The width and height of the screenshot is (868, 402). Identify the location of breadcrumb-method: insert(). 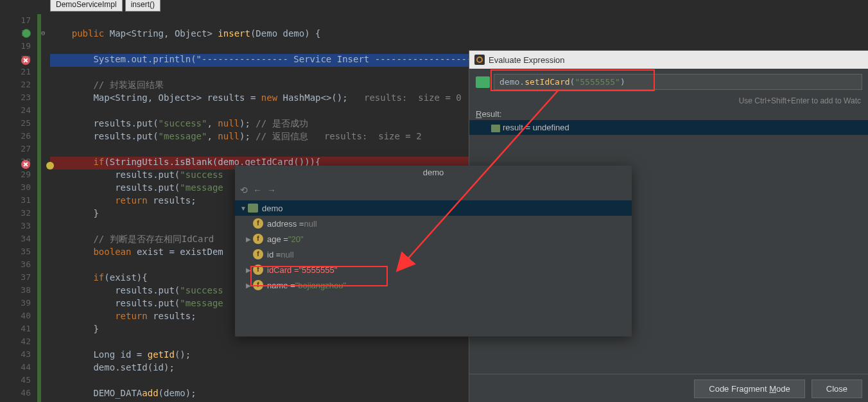
(143, 6).